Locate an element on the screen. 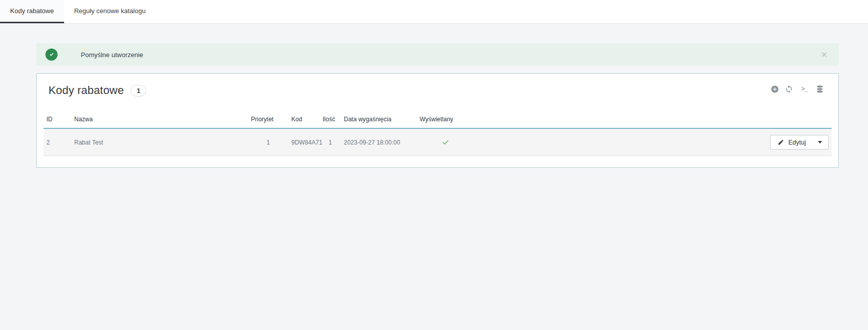 The width and height of the screenshot is (868, 330). cell-name: Rabat Test is located at coordinates (160, 143).